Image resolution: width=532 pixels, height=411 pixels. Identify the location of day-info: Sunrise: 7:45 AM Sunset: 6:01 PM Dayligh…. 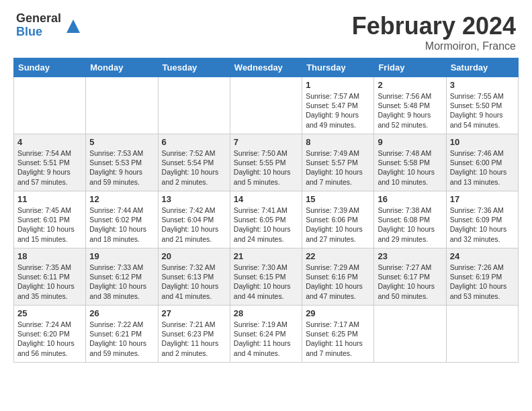
(50, 224).